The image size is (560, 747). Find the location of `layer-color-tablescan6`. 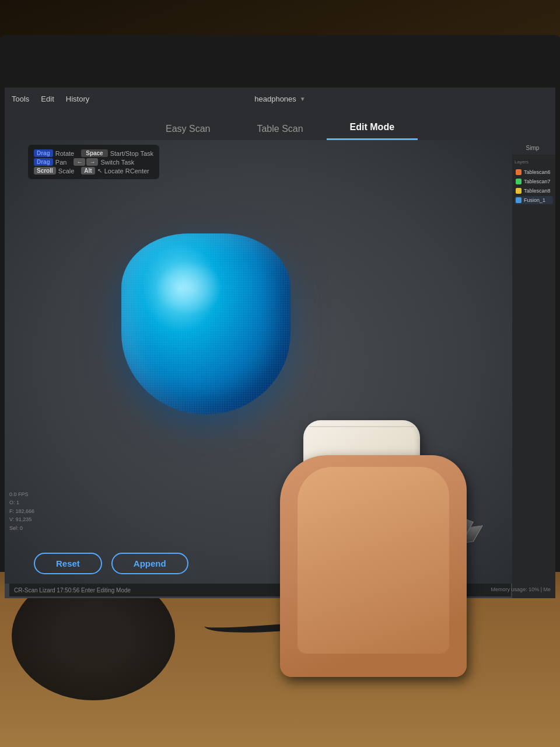

layer-color-tablescan6 is located at coordinates (519, 172).